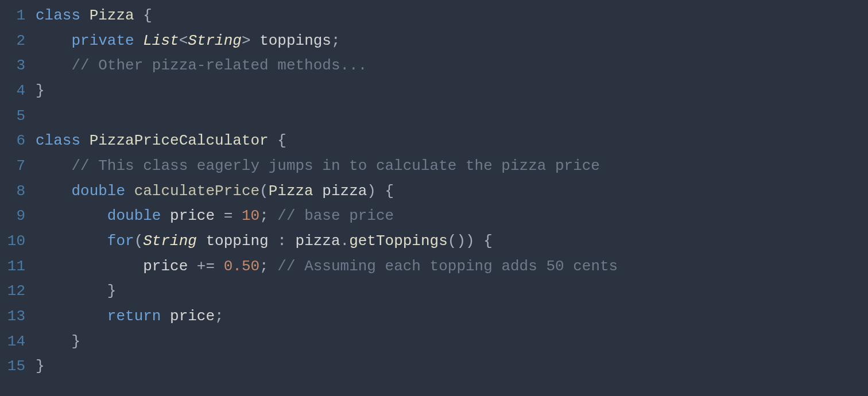 The width and height of the screenshot is (868, 396). What do you see at coordinates (13, 117) in the screenshot?
I see `line-number: 5` at bounding box center [13, 117].